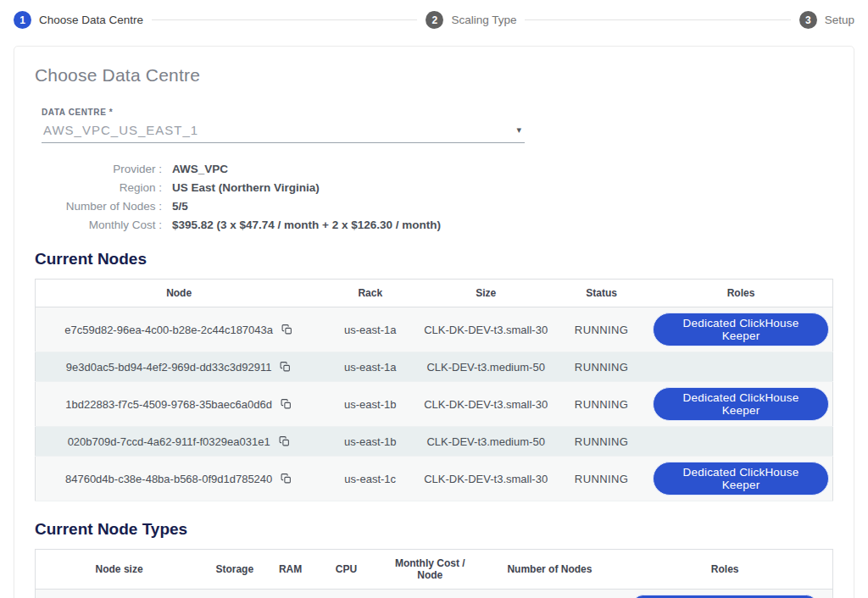  I want to click on table-row: e7c59d82-96ea-4c00-b28e-2c44c187043a us-…, so click(434, 330).